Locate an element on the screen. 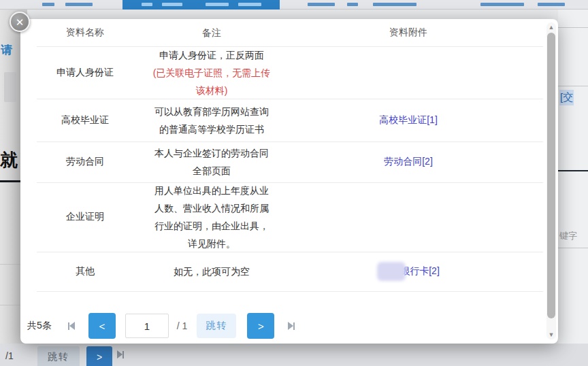 This screenshot has height=366, width=588. last-page-icon is located at coordinates (291, 326).